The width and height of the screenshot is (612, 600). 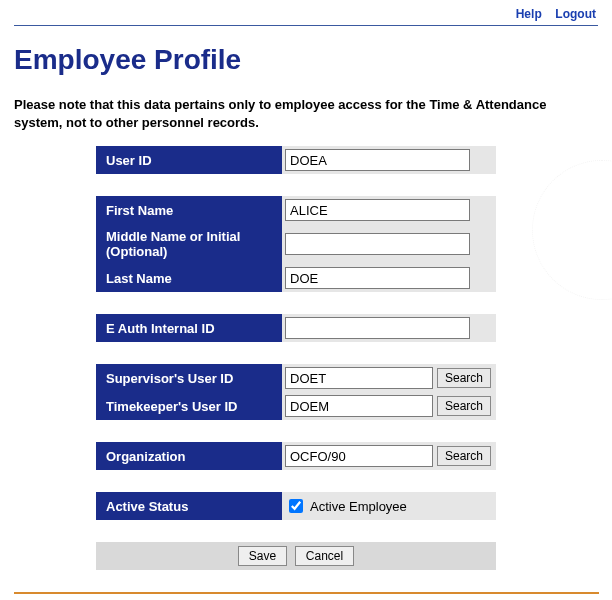 What do you see at coordinates (359, 378) in the screenshot?
I see `supervisor-input` at bounding box center [359, 378].